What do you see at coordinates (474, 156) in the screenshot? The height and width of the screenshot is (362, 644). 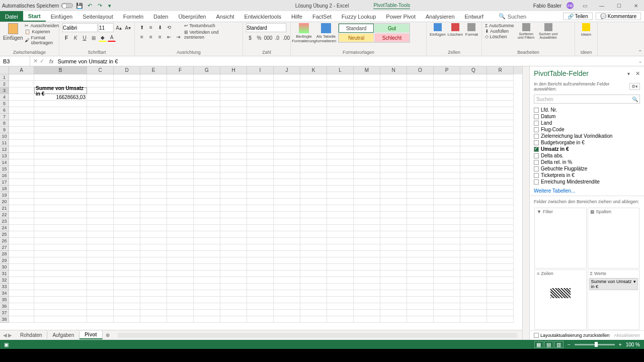 I see `cell-Q13` at bounding box center [474, 156].